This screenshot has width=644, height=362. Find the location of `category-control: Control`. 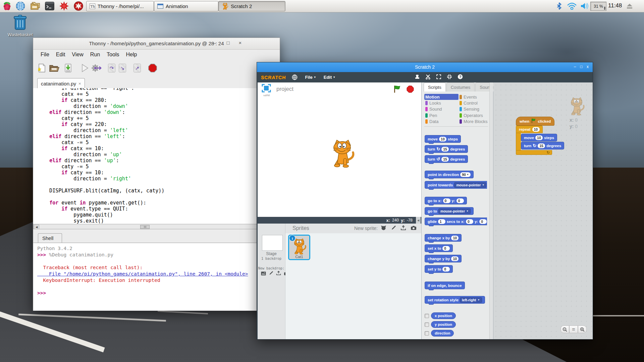

category-control: Control is located at coordinates (475, 103).